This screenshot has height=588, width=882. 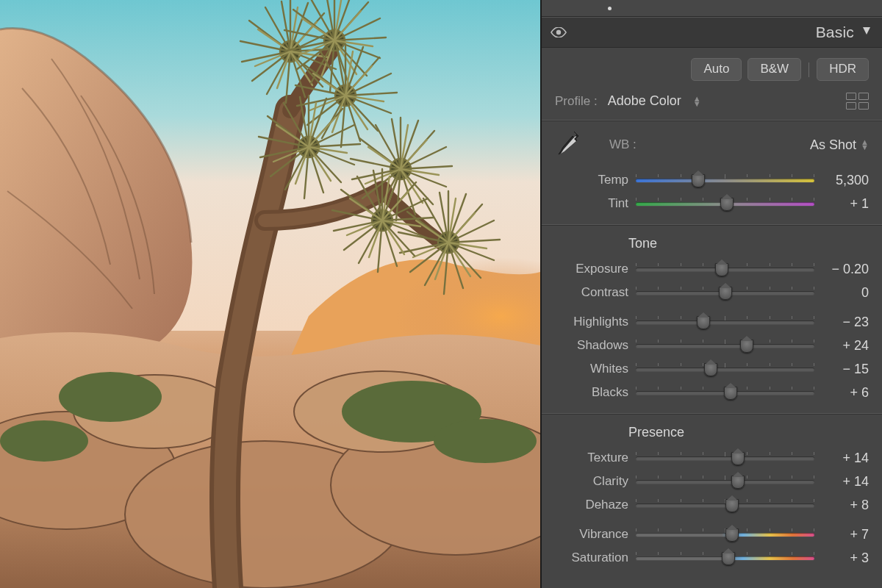 What do you see at coordinates (711, 534) in the screenshot?
I see `vibrance-row: Vibrance + 7` at bounding box center [711, 534].